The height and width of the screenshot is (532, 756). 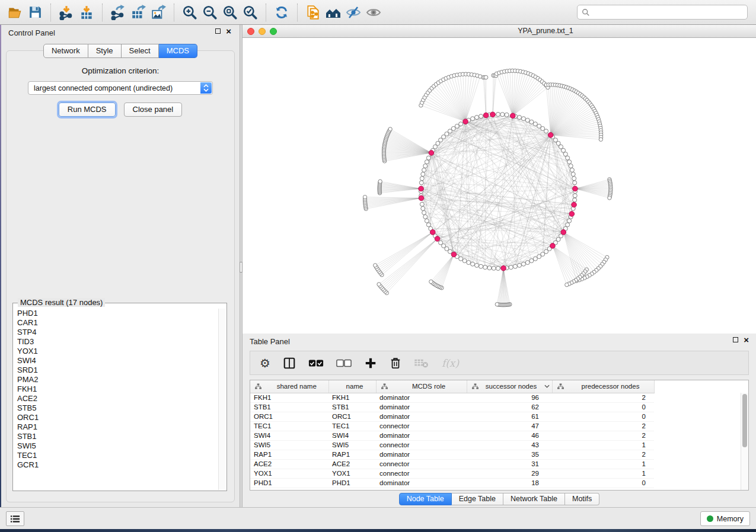 What do you see at coordinates (603, 386) in the screenshot?
I see `column-header-predecessor-nodes: predecessor nodes` at bounding box center [603, 386].